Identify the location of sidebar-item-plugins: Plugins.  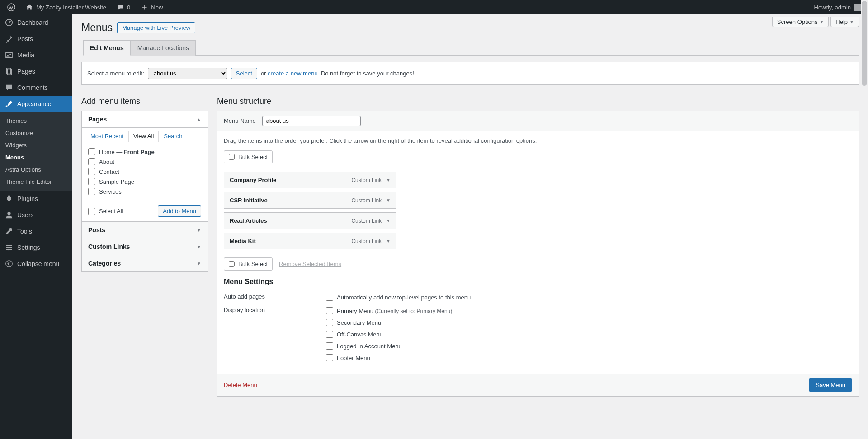
(36, 199).